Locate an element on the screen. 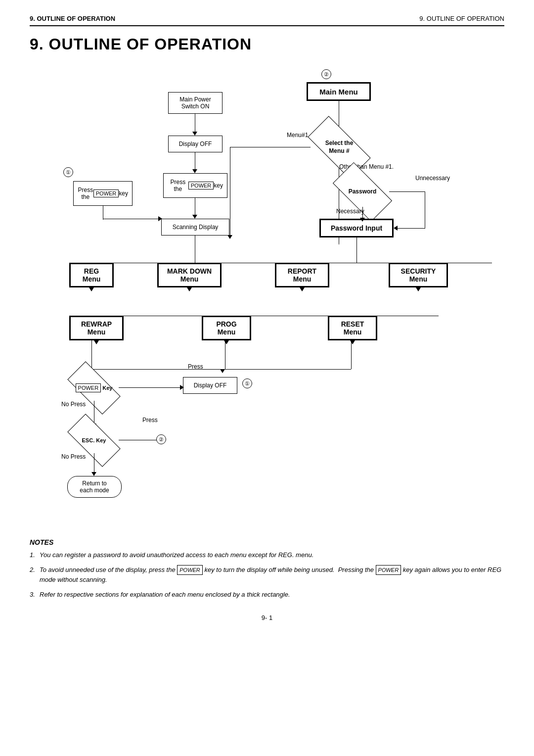  notes-title: NOTES is located at coordinates (267, 542).